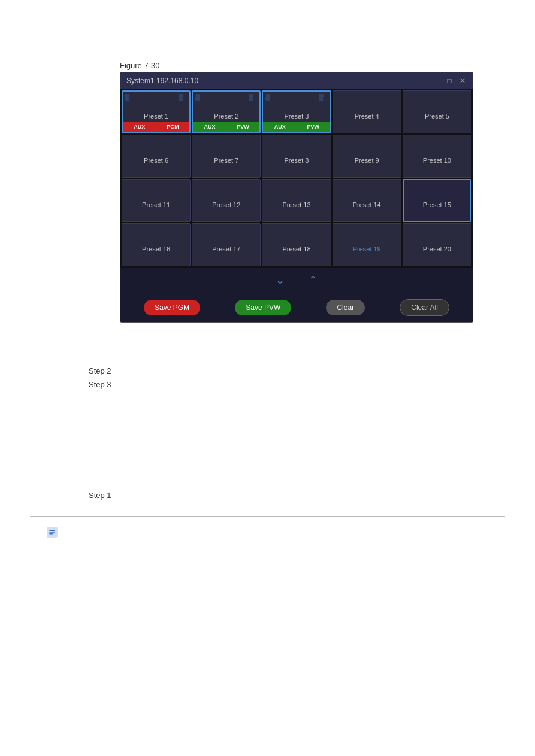 This screenshot has height=756, width=535. What do you see at coordinates (437, 245) in the screenshot?
I see `preset-cell-20: Preset 20` at bounding box center [437, 245].